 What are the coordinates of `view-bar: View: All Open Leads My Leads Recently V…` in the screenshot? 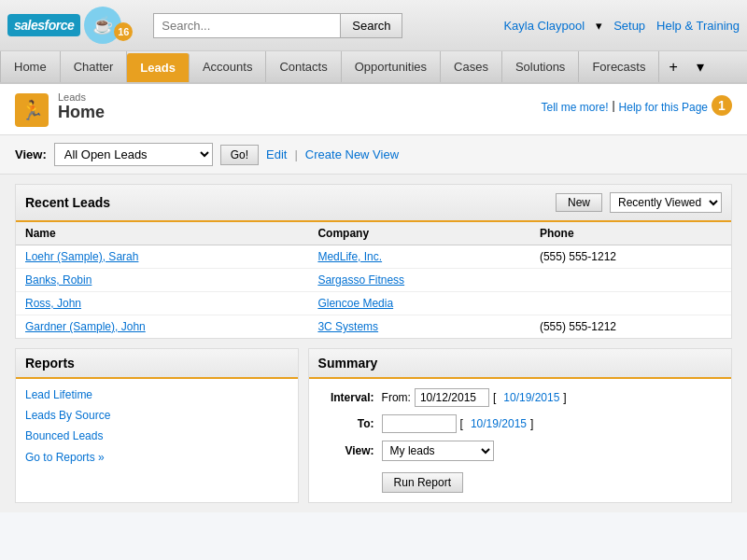 It's located at (374, 155).